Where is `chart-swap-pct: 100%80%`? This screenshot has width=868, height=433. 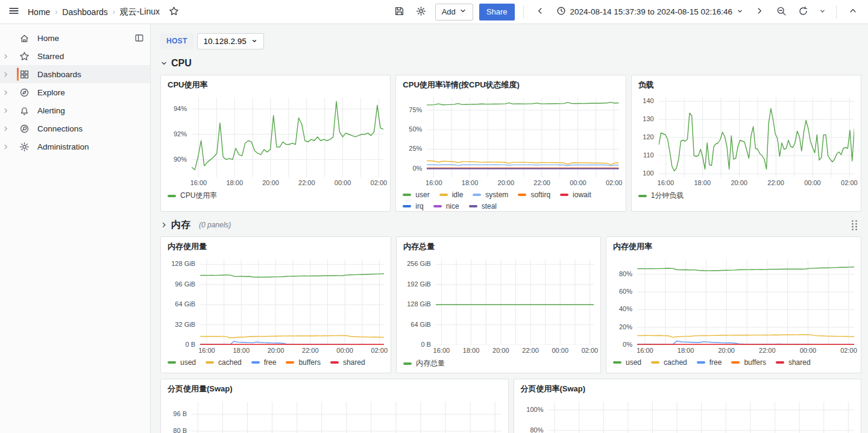 chart-swap-pct: 100%80% is located at coordinates (688, 417).